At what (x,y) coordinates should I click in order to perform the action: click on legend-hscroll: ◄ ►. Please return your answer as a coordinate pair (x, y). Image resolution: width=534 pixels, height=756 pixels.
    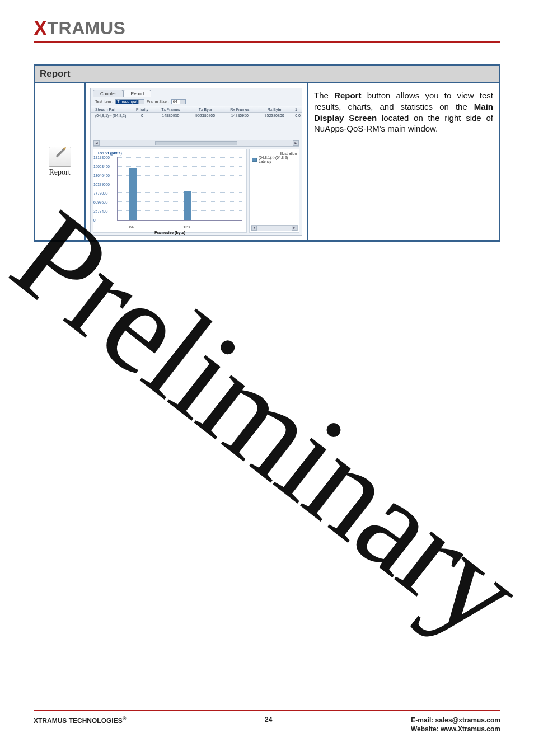
    Looking at the image, I should click on (274, 228).